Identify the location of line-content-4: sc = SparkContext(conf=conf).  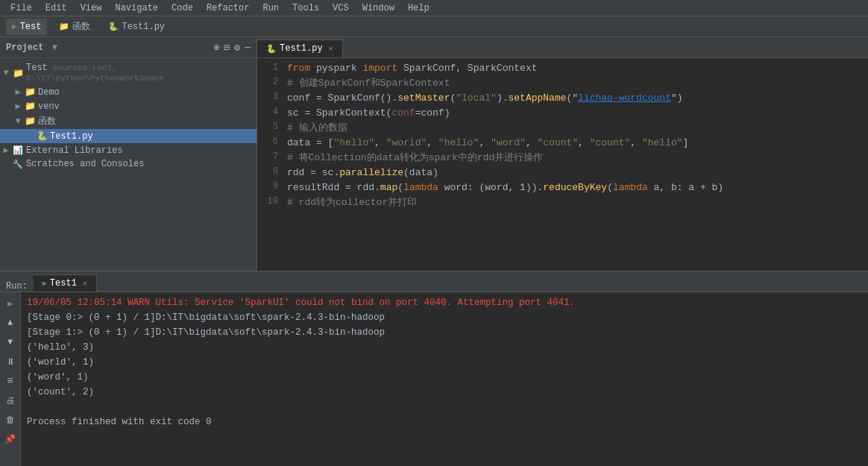
(577, 113).